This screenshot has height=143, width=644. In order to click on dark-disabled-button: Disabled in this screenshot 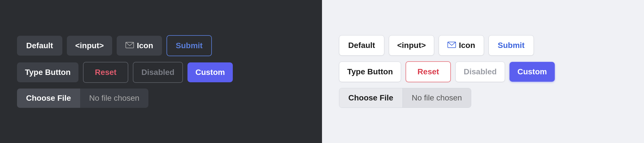, I will do `click(158, 72)`.